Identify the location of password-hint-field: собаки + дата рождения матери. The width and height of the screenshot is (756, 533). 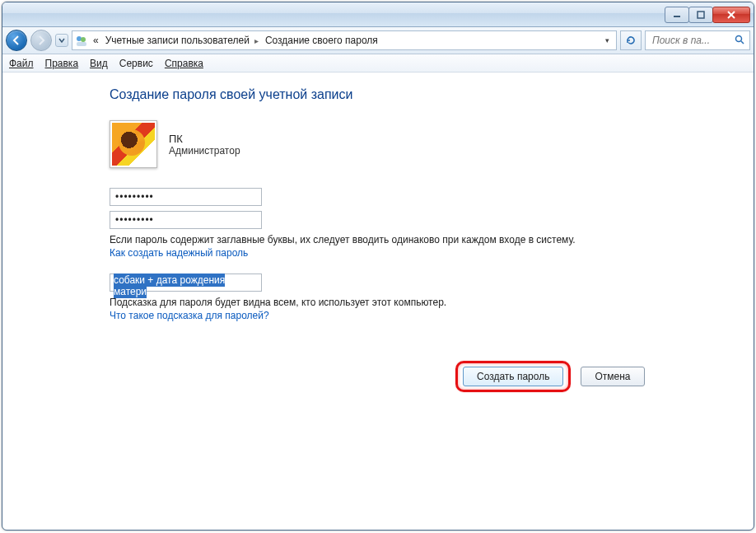
(186, 283).